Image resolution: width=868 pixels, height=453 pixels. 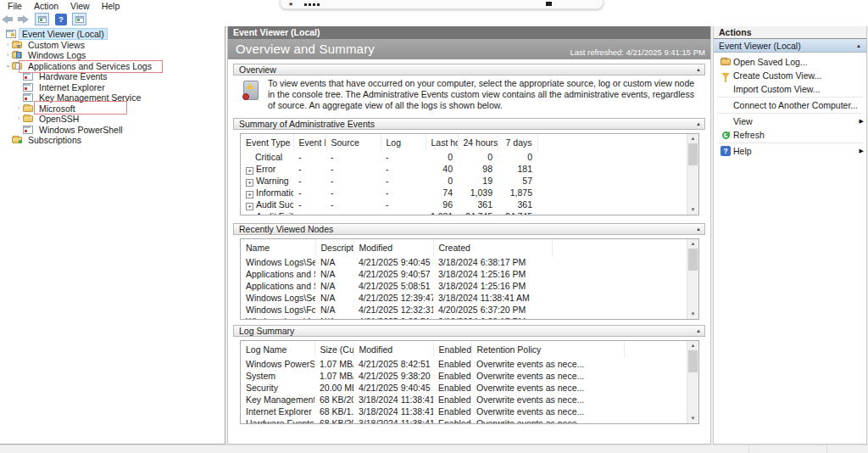 What do you see at coordinates (278, 248) in the screenshot?
I see `column-header-name: Name` at bounding box center [278, 248].